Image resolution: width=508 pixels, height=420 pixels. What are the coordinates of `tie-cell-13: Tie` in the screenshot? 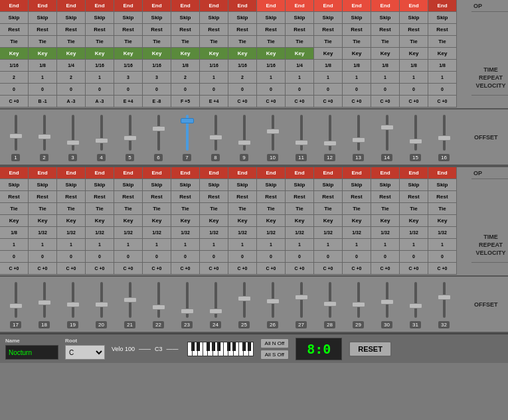 It's located at (385, 42).